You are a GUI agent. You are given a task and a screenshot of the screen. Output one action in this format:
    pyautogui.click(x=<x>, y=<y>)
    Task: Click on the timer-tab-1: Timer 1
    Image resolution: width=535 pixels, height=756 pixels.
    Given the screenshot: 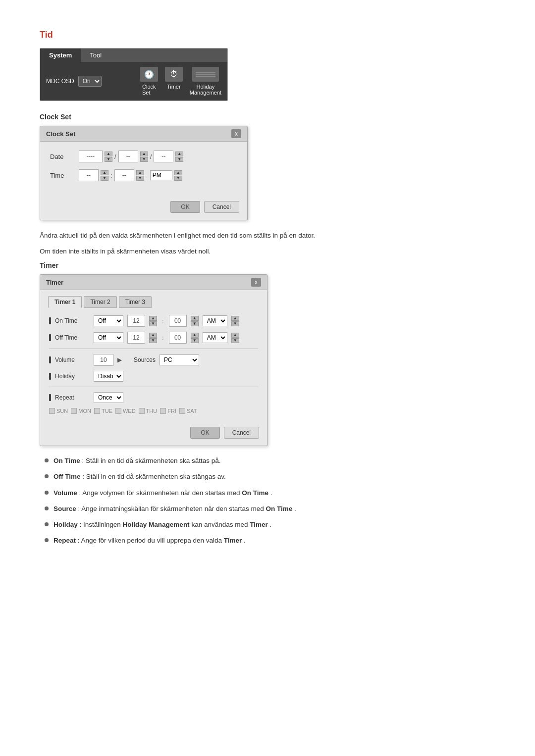 What is the action you would take?
    pyautogui.click(x=65, y=302)
    